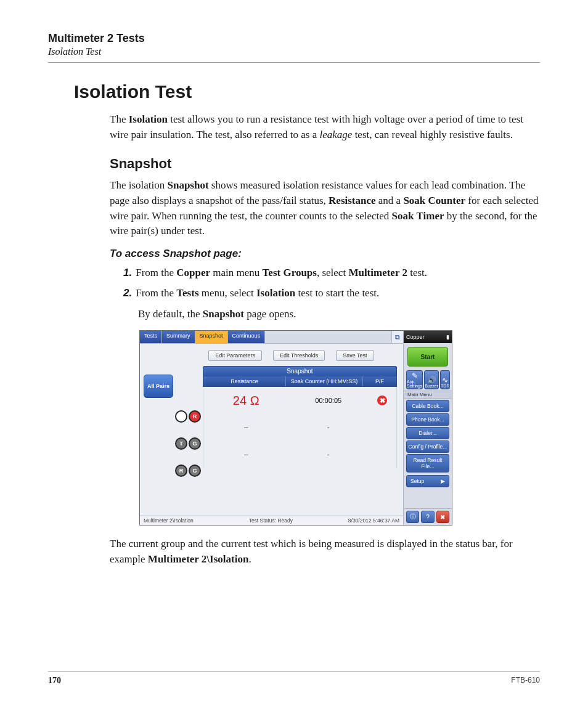 This screenshot has width=588, height=714. I want to click on running-chapter: Multimeter 2 Tests, so click(294, 38).